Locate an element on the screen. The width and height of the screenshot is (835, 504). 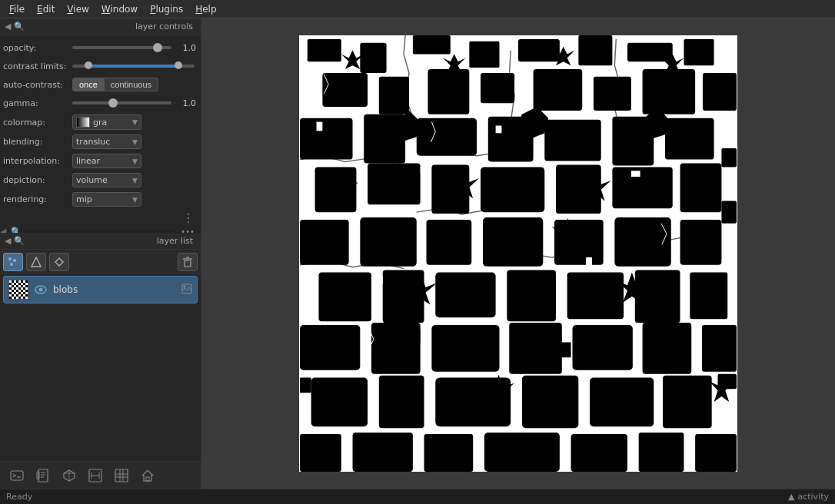
menu-plugins: Plugins is located at coordinates (166, 9).